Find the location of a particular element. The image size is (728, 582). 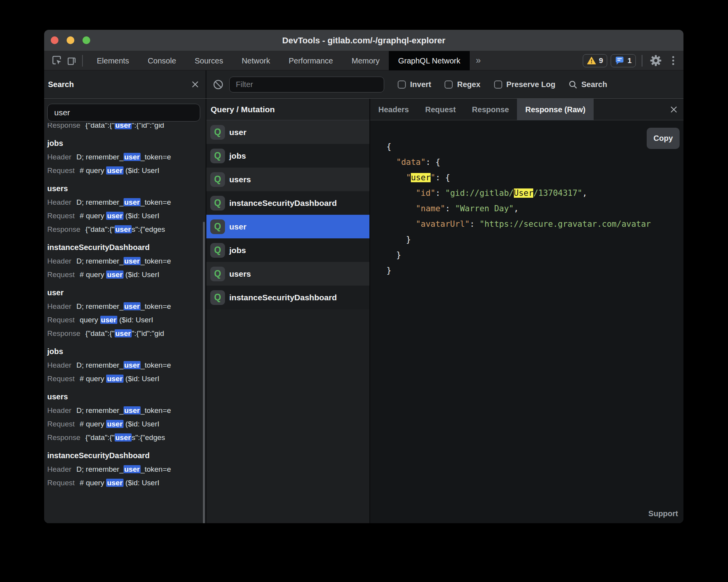

result-row-label: Response is located at coordinates (64, 437).